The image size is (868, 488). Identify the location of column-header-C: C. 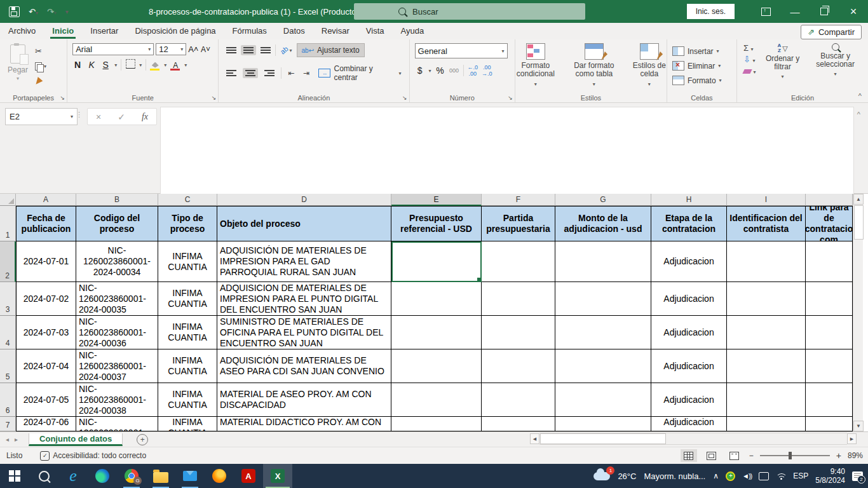
(188, 200).